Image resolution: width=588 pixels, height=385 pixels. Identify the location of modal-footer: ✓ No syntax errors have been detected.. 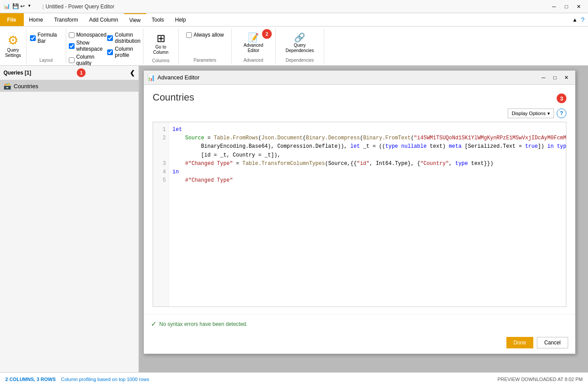
(360, 324).